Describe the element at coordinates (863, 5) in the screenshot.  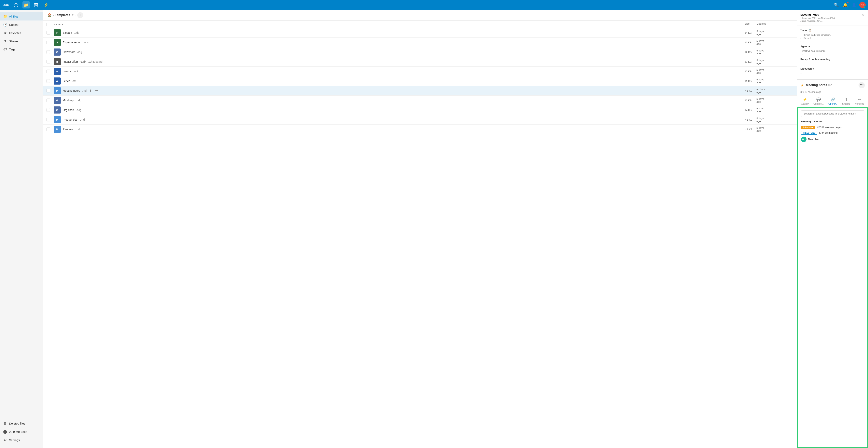
I see `avatar: RB` at that location.